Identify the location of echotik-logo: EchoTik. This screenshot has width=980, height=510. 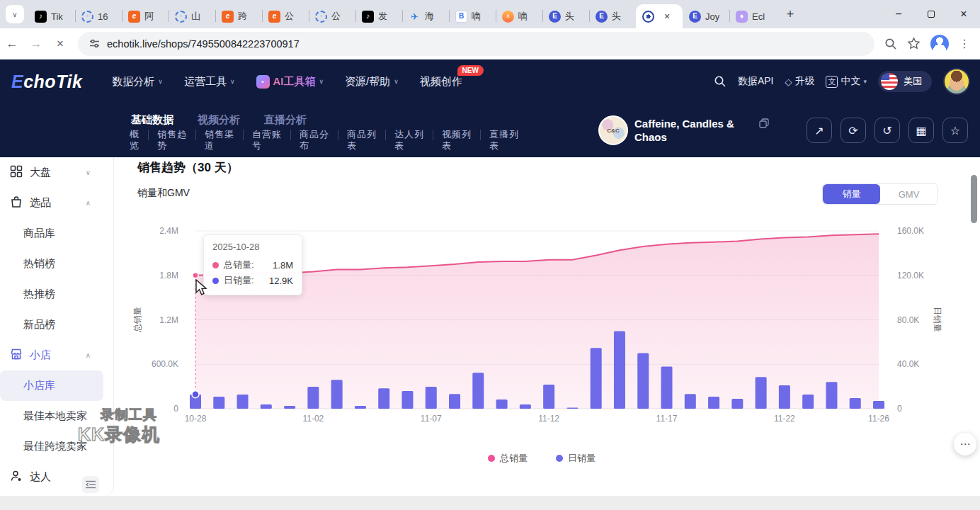
(47, 82).